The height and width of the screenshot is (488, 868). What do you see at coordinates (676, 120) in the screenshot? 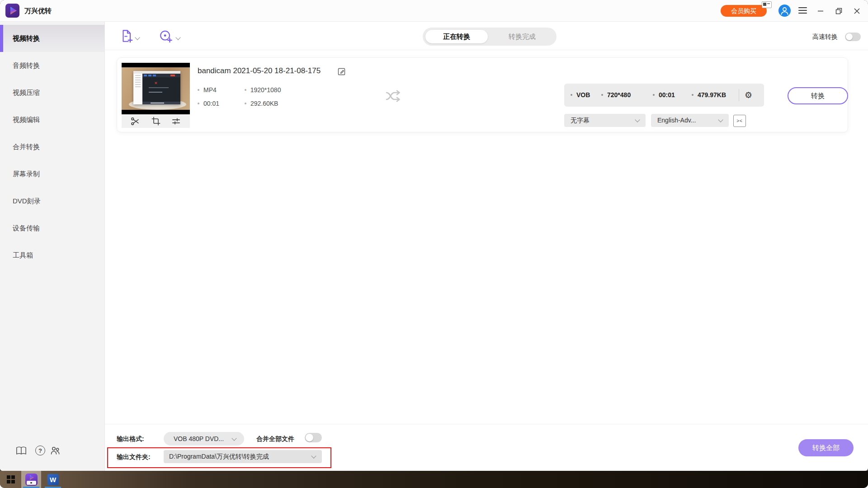
I see `audio-dropdown-value: English-Adv...` at bounding box center [676, 120].